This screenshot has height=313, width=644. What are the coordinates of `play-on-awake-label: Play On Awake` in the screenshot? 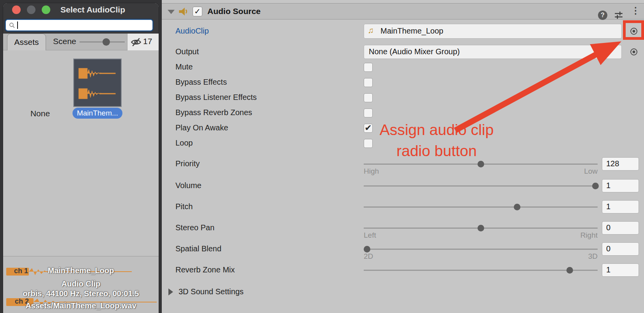 It's located at (202, 128).